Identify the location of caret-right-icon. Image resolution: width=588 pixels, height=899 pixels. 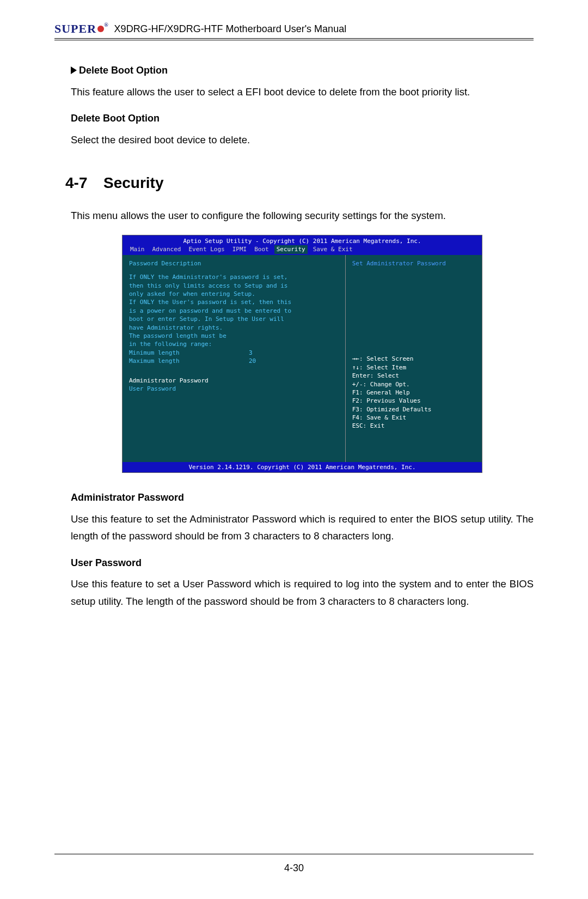
(74, 70).